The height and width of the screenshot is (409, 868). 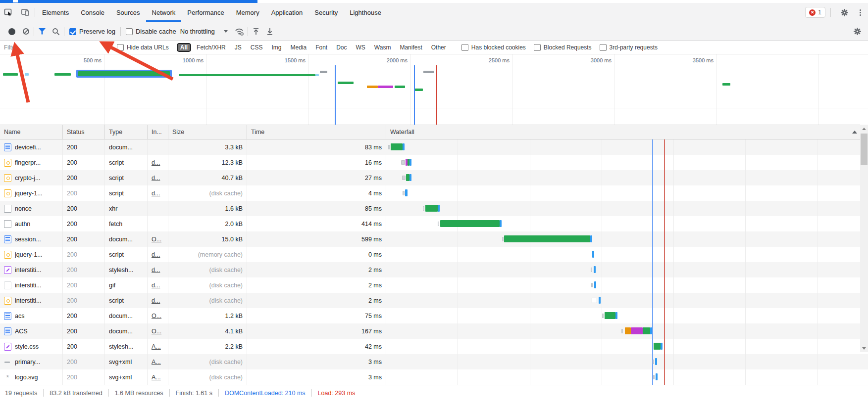 I want to click on name-cell: ACS, so click(x=32, y=331).